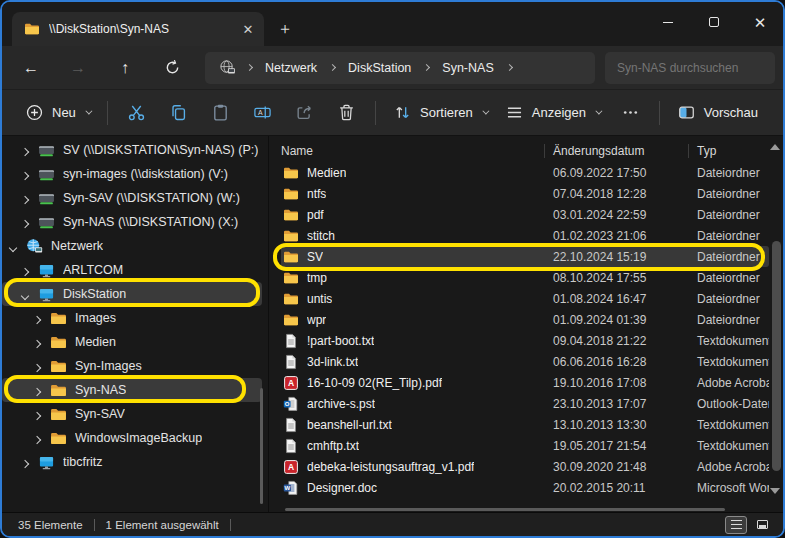 This screenshot has height=538, width=785. Describe the element at coordinates (228, 68) in the screenshot. I see `network-location-icon` at that location.